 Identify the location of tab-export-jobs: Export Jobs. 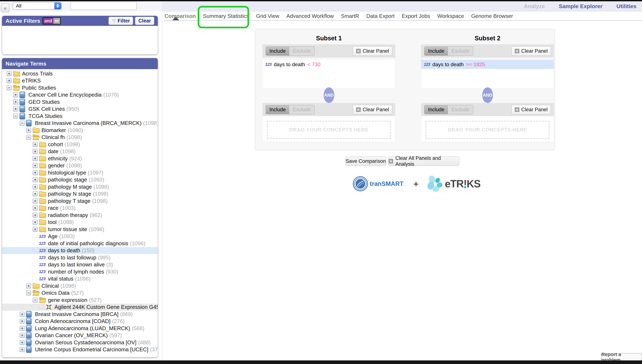
(416, 16).